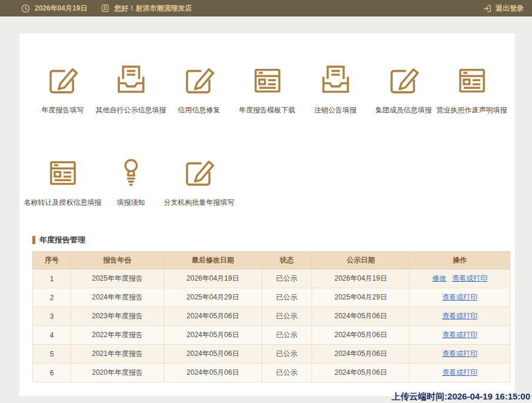 Image resolution: width=532 pixels, height=403 pixels. Describe the element at coordinates (54, 8) in the screenshot. I see `date-group: 2026年04月19日` at that location.